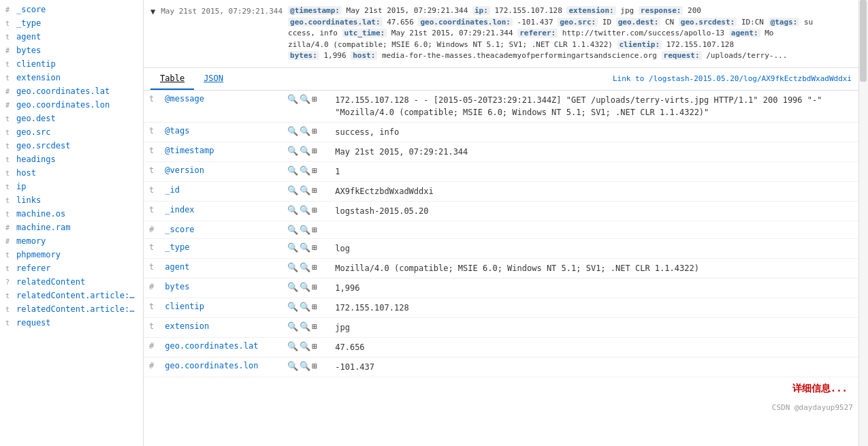  What do you see at coordinates (71, 10) in the screenshot?
I see `sidebar-item--score: #_score` at bounding box center [71, 10].